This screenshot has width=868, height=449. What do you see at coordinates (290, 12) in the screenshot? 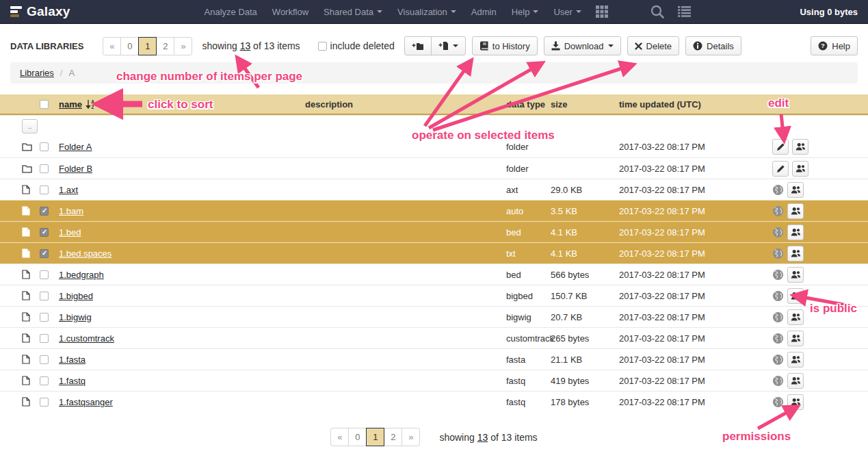
I see `menu-workflow: Workflow` at bounding box center [290, 12].